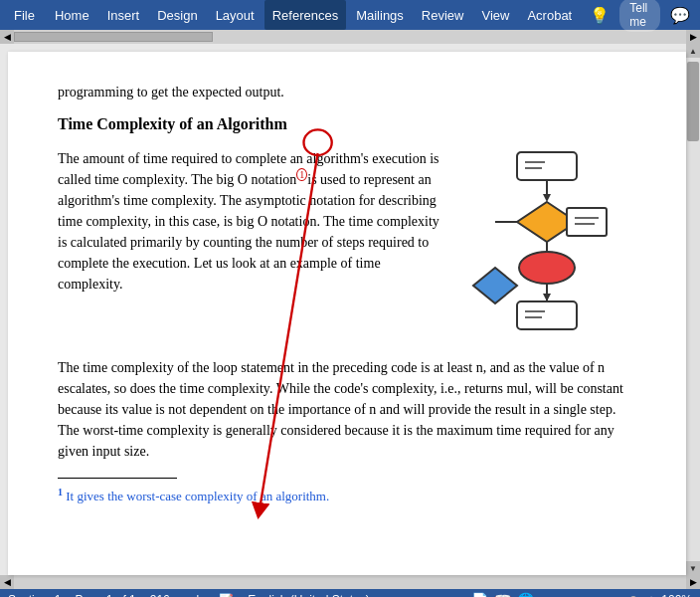 Image resolution: width=700 pixels, height=597 pixels. What do you see at coordinates (640, 16) in the screenshot?
I see `tell-me-box: Tell me` at bounding box center [640, 16].